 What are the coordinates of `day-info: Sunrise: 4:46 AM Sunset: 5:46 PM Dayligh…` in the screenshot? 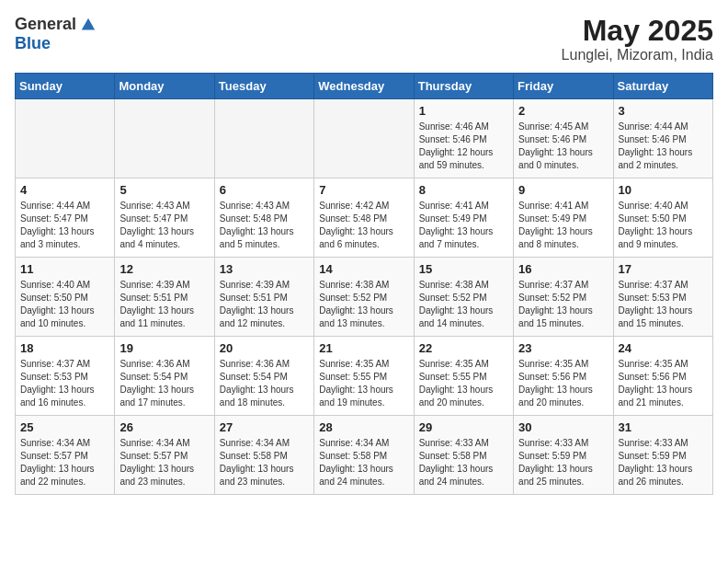 It's located at (463, 146).